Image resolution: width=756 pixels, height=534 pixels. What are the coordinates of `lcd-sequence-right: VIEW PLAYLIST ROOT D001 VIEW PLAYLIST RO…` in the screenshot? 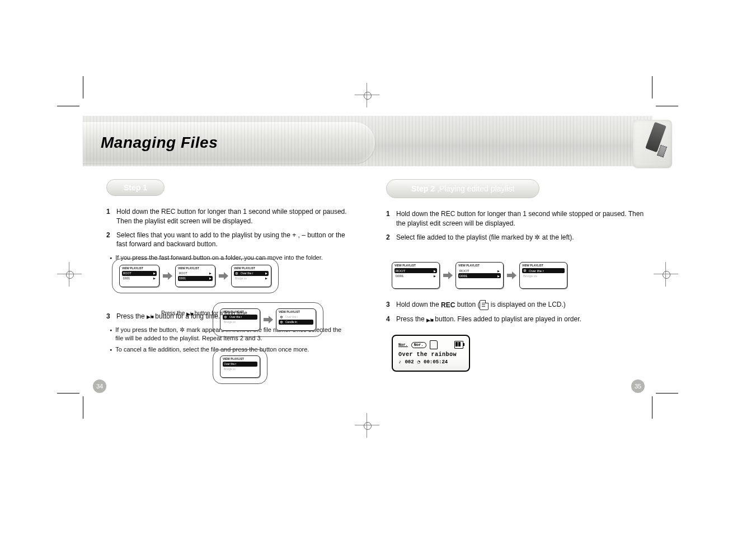 It's located at (480, 275).